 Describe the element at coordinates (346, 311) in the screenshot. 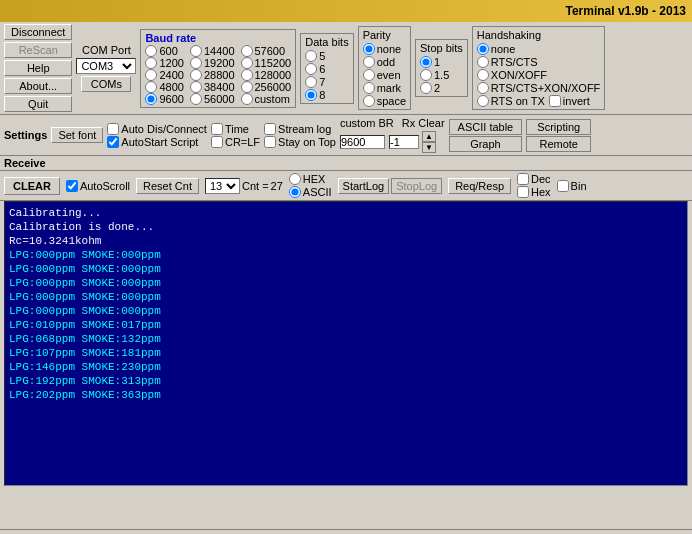

I see `terminal-line: LPG:000ppm SMOKE:000ppm` at that location.